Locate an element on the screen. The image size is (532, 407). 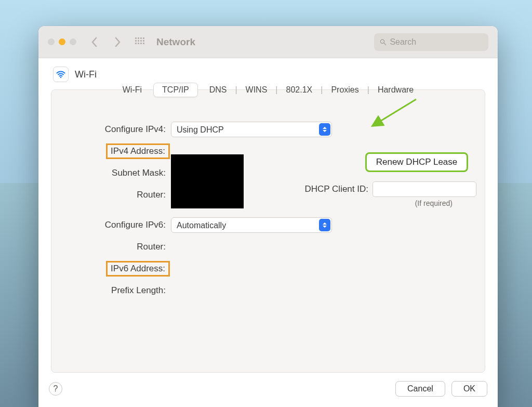
tab-wins: WINS is located at coordinates (257, 90).